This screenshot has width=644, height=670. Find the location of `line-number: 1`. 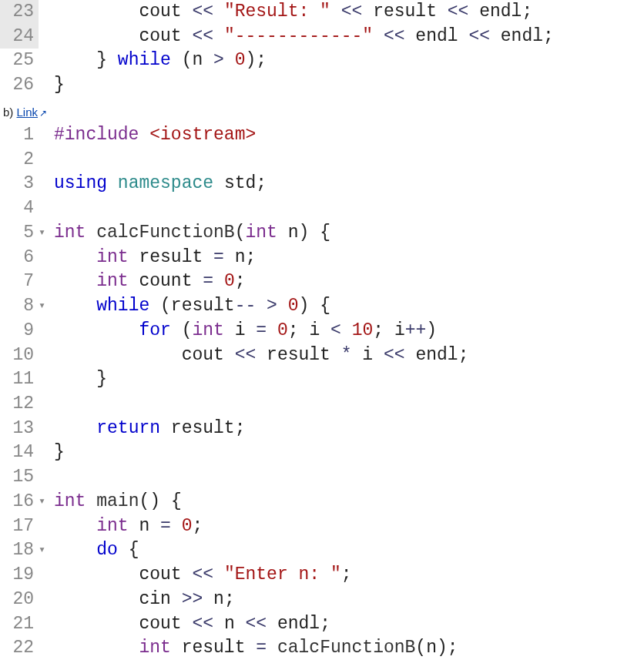

line-number: 1 is located at coordinates (19, 136).